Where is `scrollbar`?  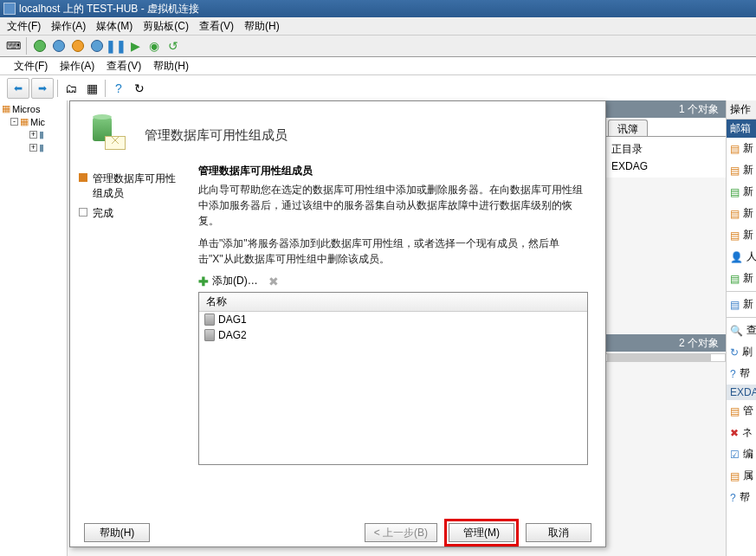 scrollbar is located at coordinates (659, 358).